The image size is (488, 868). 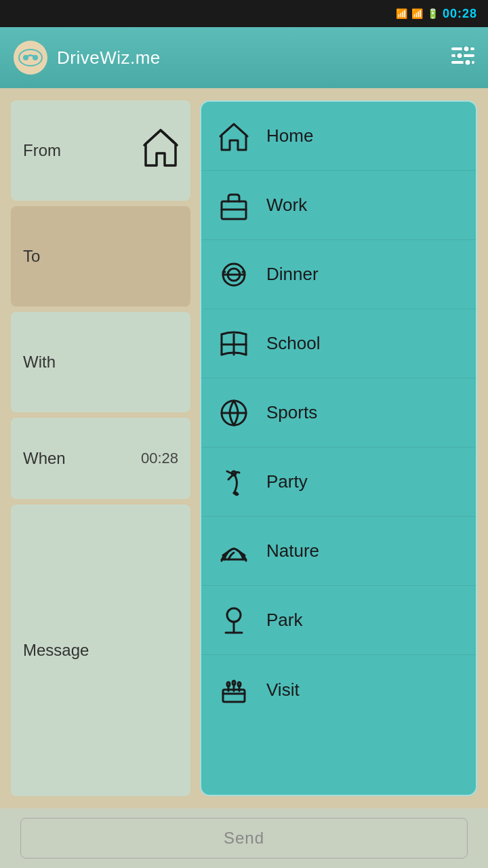 What do you see at coordinates (460, 14) in the screenshot?
I see `status-time: 00:28` at bounding box center [460, 14].